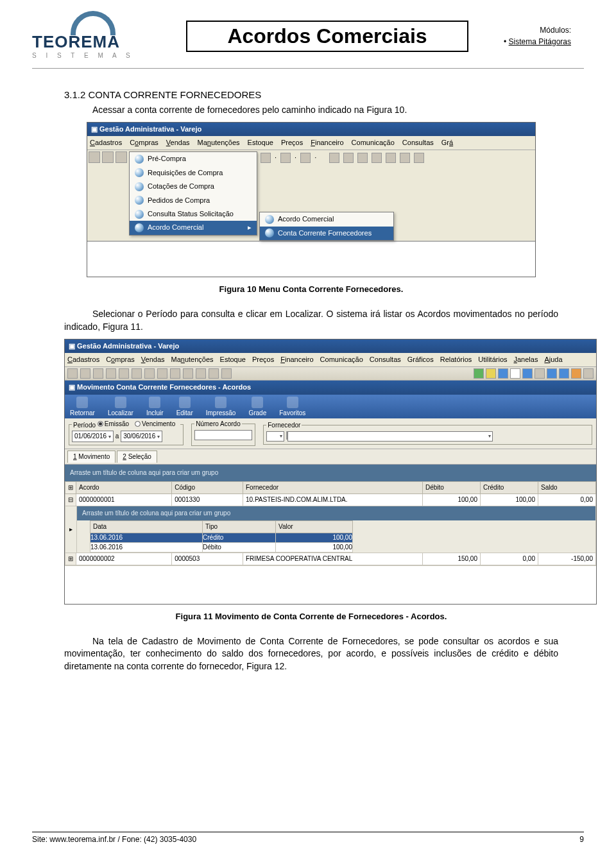  What do you see at coordinates (567, 488) in the screenshot?
I see `col-saldo: Saldo` at bounding box center [567, 488].